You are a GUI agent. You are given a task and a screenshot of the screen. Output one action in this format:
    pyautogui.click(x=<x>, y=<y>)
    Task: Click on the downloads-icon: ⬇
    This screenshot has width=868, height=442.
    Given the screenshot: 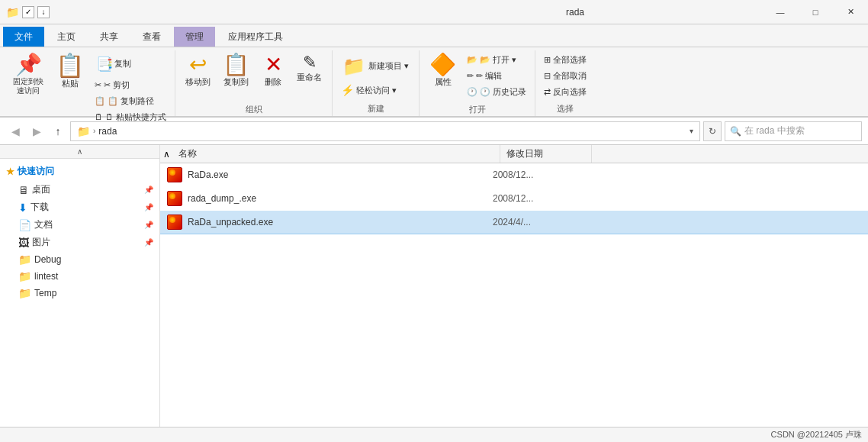 What is the action you would take?
    pyautogui.click(x=23, y=208)
    